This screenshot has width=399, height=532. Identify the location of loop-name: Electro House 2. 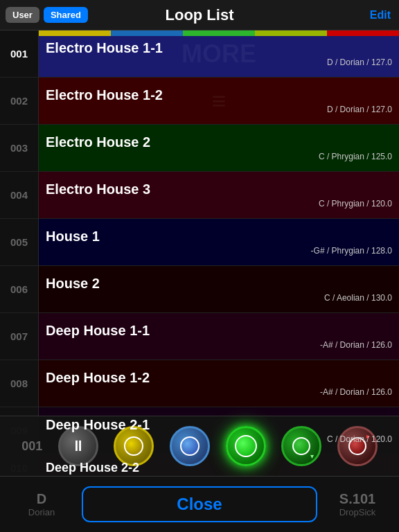
(219, 143).